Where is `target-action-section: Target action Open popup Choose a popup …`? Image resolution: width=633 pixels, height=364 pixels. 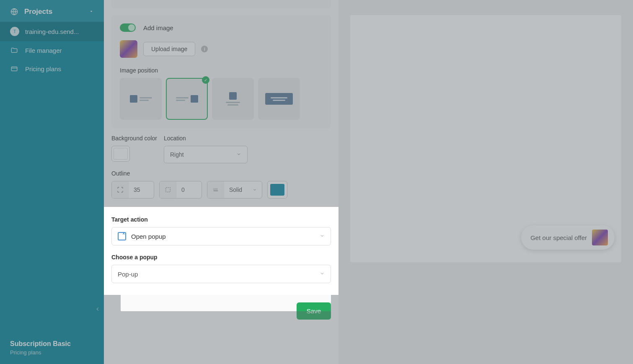 target-action-section: Target action Open popup Choose a popup … is located at coordinates (221, 251).